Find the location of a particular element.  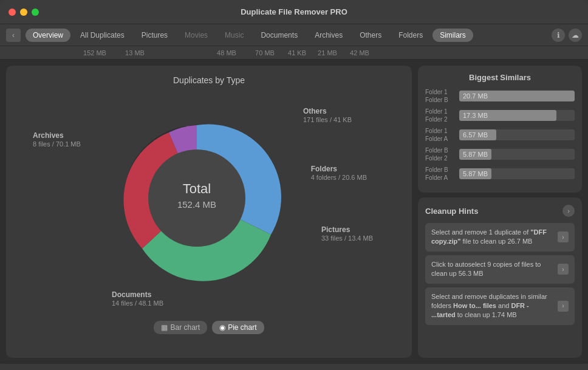

similar-label-1: Folder 1 Folder B is located at coordinates (440, 96).